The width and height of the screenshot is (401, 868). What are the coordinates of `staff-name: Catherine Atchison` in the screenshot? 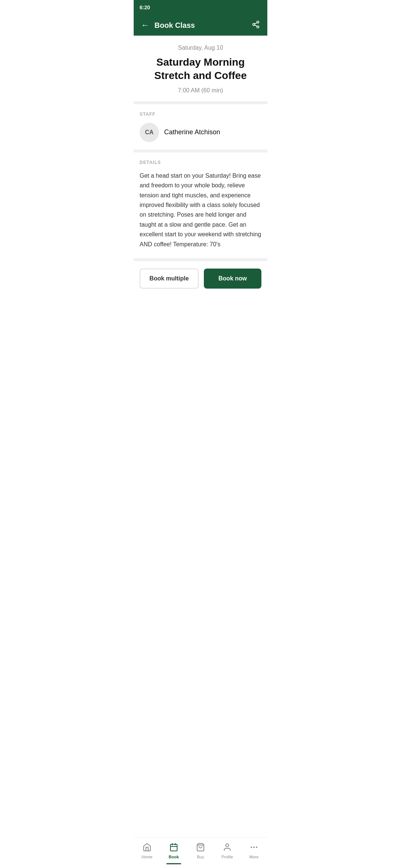 It's located at (192, 132).